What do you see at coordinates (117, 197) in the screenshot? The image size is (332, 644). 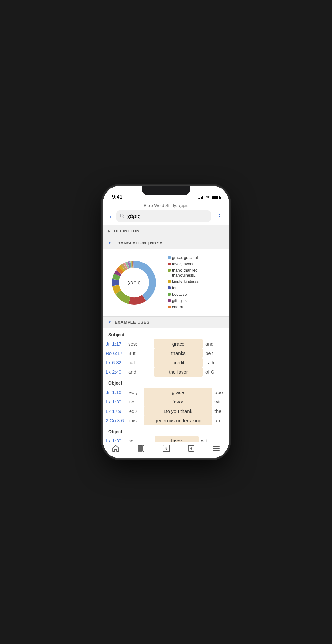 I see `status-time: 9:41` at bounding box center [117, 197].